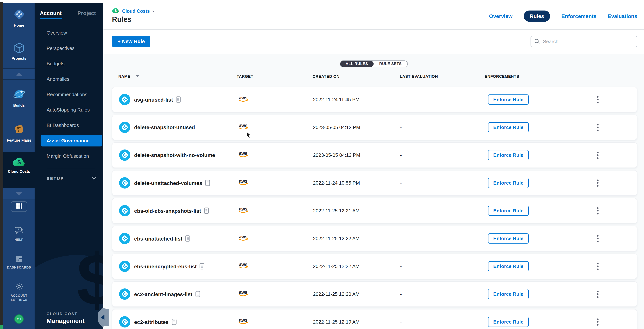 The width and height of the screenshot is (644, 329). Describe the element at coordinates (622, 16) in the screenshot. I see `page-tab-evaluations: Evaluations` at that location.